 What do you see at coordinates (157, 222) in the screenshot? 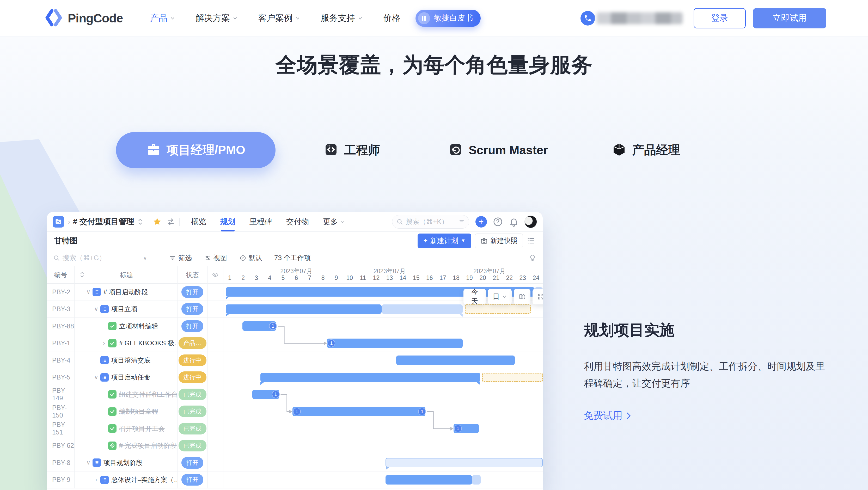
I see `favorite-star-icon` at bounding box center [157, 222].